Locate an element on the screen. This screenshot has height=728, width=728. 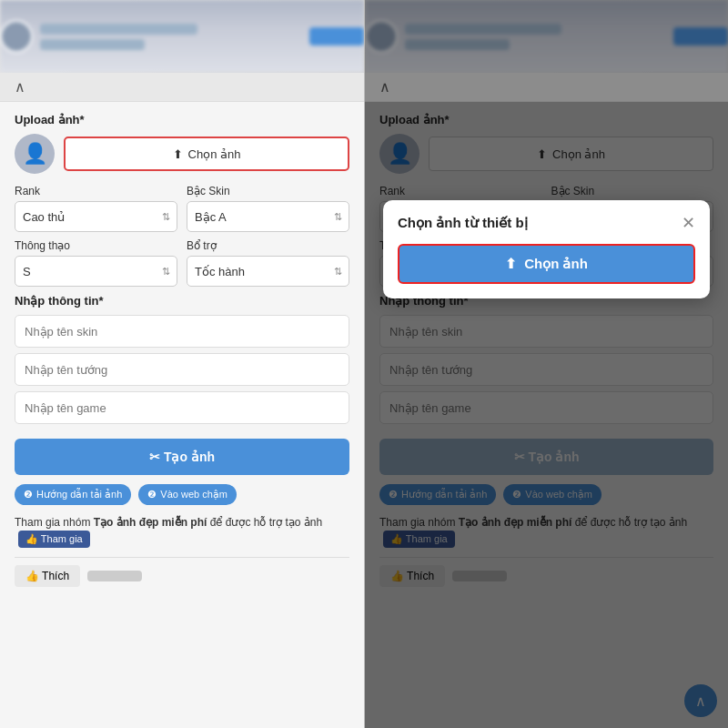
modal-choose-photo-label: Chọn ảnh is located at coordinates (556, 264).